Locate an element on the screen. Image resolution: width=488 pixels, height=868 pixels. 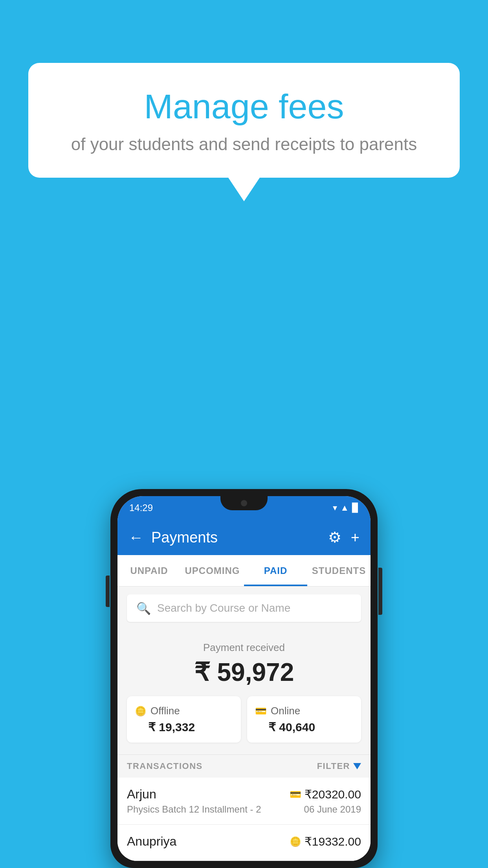
tab-paid: PAID is located at coordinates (276, 571).